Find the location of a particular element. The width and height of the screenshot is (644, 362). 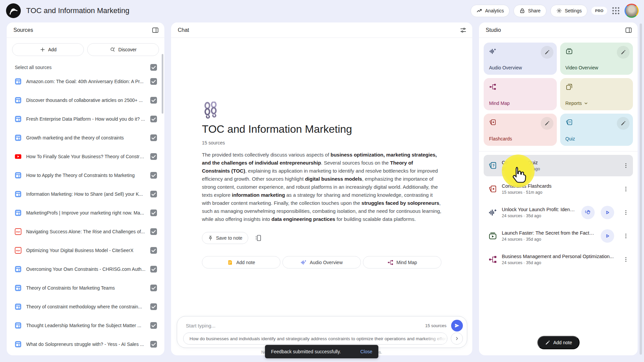

source-row: PDFNavigating Success Alone: The Rise an… is located at coordinates (86, 232).